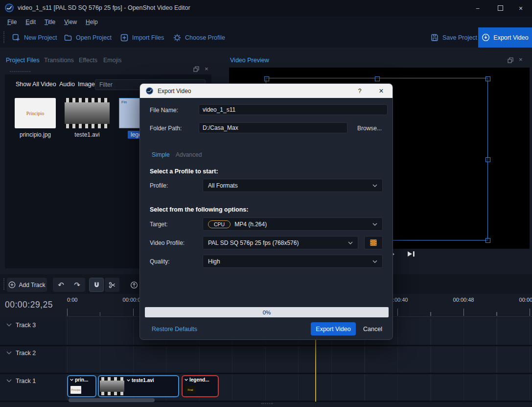  I want to click on snapping-toggle-button, so click(96, 285).